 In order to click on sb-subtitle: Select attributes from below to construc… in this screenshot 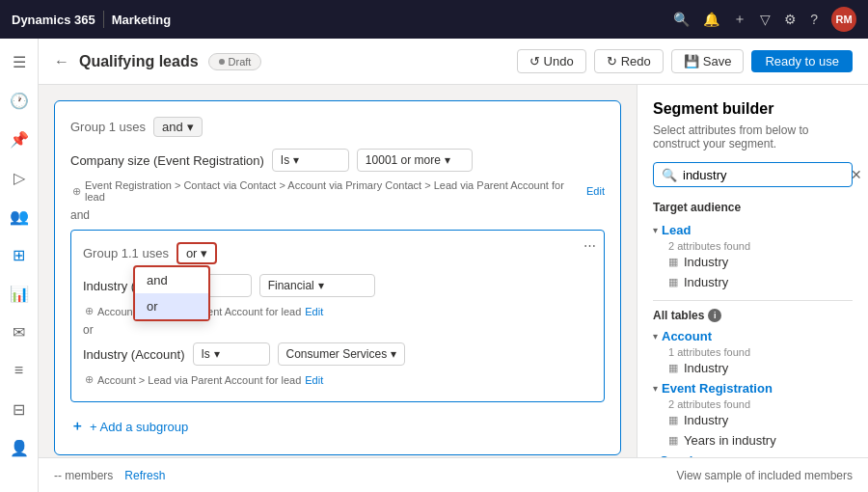, I will do `click(752, 137)`.